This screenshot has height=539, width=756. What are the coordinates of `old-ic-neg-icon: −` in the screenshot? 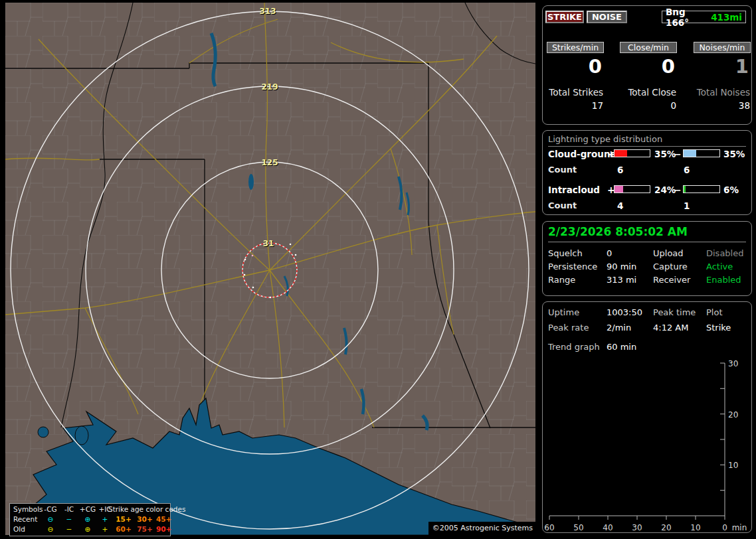 It's located at (69, 530).